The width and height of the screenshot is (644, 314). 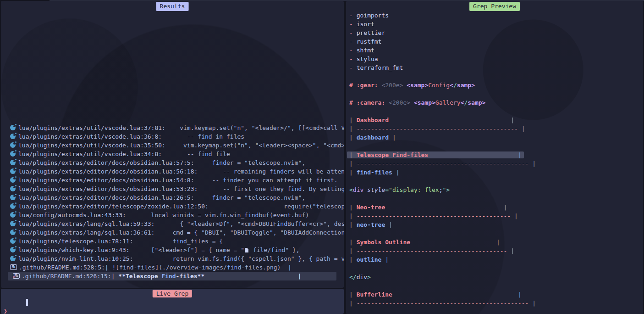 What do you see at coordinates (496, 190) in the screenshot?
I see `preview-line: <div style="display: flex;">` at bounding box center [496, 190].